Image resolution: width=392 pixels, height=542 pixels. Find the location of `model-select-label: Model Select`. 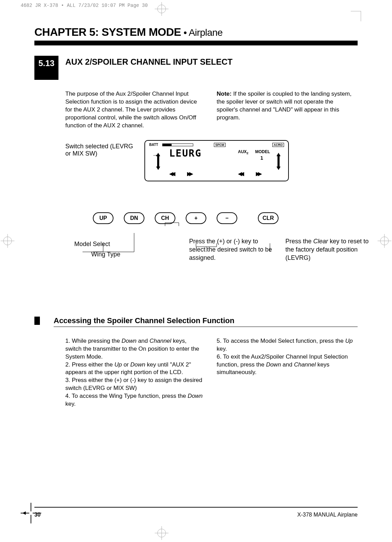

model-select-label: Model Select is located at coordinates (88, 244).